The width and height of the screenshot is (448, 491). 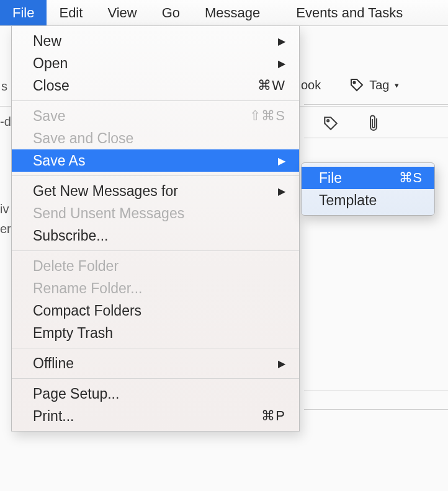 I want to click on tag-label: Tag, so click(x=379, y=86).